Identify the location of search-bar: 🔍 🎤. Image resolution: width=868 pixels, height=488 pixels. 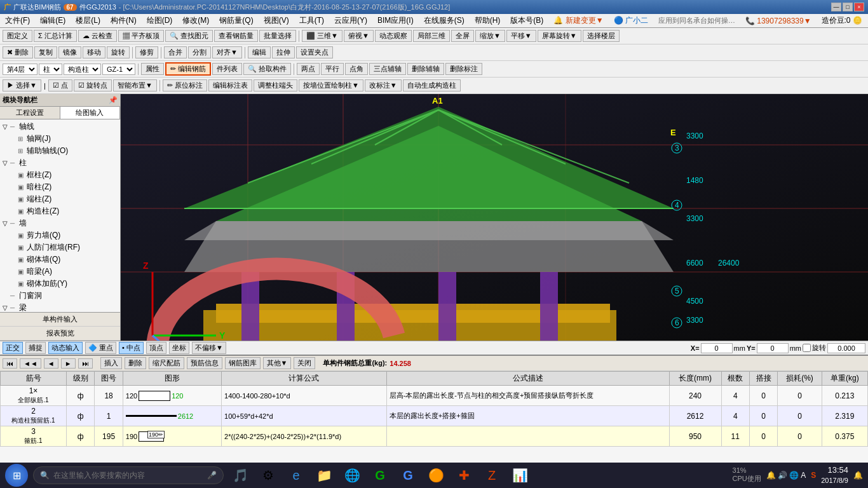
(128, 475).